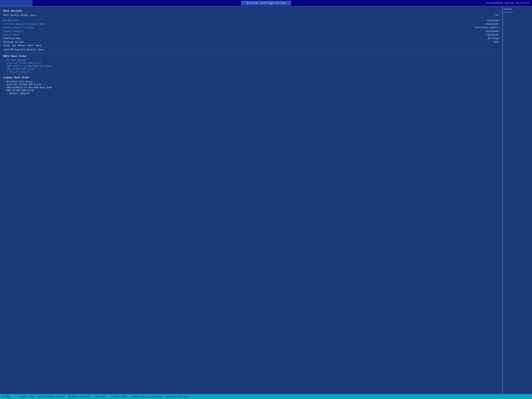 The image size is (532, 399). What do you see at coordinates (119, 397) in the screenshot?
I see `key-arrows-select-menu: ↔ Select Menu` at bounding box center [119, 397].